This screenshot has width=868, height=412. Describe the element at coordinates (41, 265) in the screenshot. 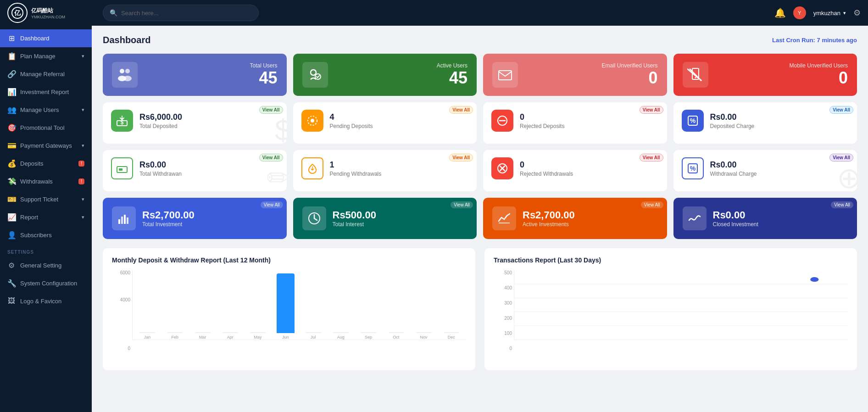

I see `sidebar-label-general-setting: General Setting` at that location.